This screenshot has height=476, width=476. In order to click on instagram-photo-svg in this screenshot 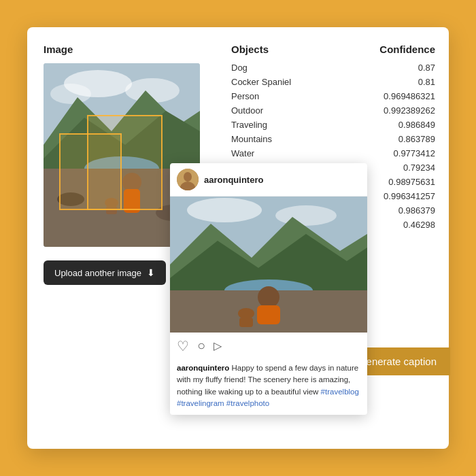, I will do `click(269, 265)`.